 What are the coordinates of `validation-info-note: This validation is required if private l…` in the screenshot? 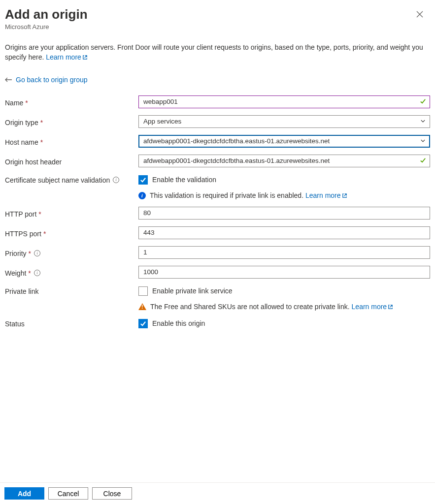 It's located at (284, 196).